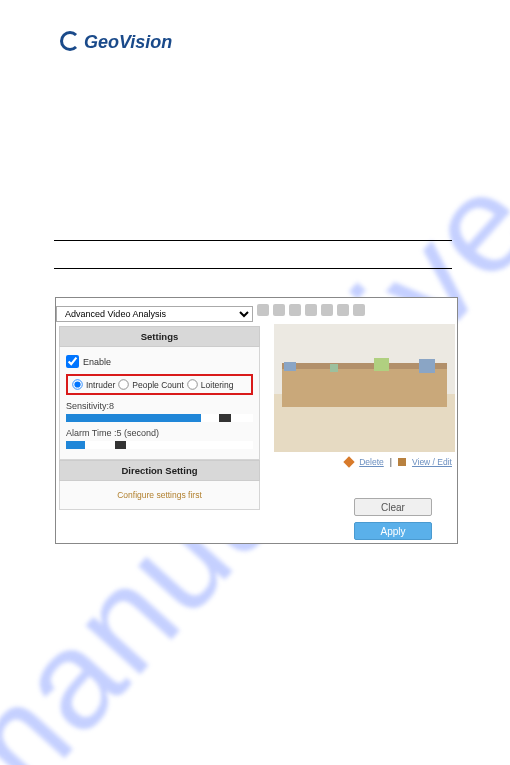  Describe the element at coordinates (97, 362) in the screenshot. I see `enable-text: Enable` at that location.